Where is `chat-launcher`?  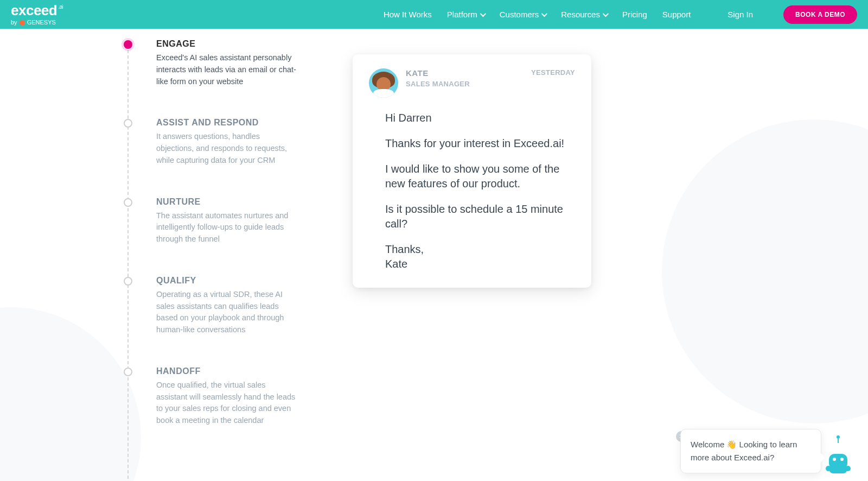 chat-launcher is located at coordinates (838, 461).